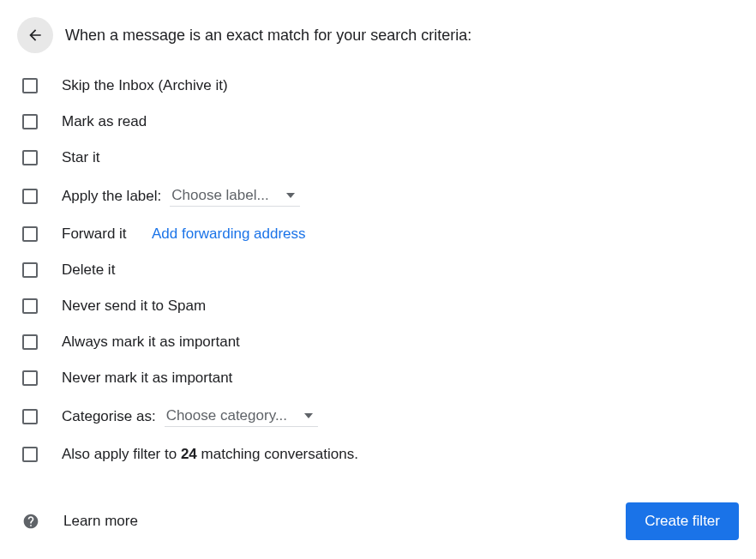 The height and width of the screenshot is (559, 756). I want to click on option-apply-existing: Also apply filter to 24 matching convers…, so click(381, 454).